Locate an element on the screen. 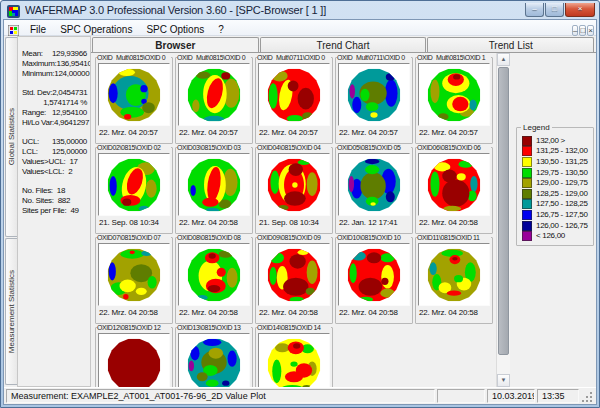 Image resolution: width=600 pixels, height=408 pixels. stat-row: Mean:129,93966 is located at coordinates (54, 54).